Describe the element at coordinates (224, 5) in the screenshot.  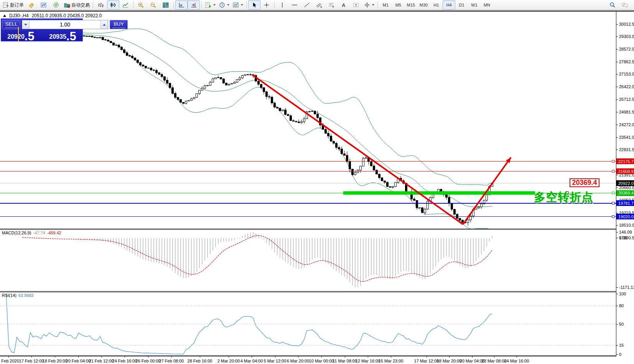
I see `periods-button` at that location.